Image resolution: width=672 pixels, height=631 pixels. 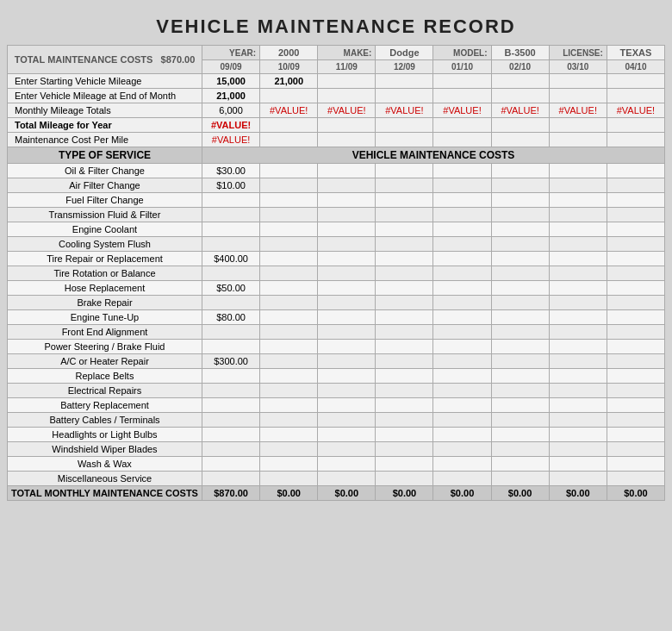 I want to click on total-mileage-label: Total Mileage for Year, so click(x=105, y=126).